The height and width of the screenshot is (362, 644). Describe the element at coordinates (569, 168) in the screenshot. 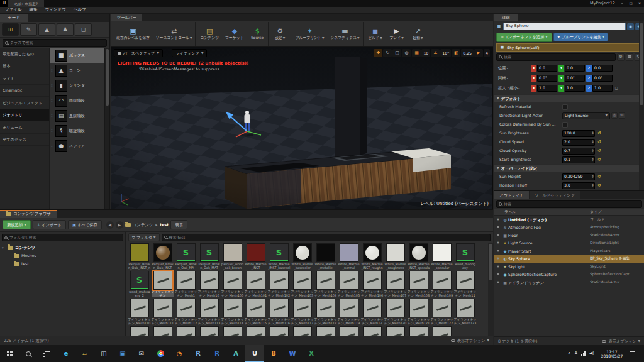

I see `section-header-override: ▼ オーバーライド設定` at that location.